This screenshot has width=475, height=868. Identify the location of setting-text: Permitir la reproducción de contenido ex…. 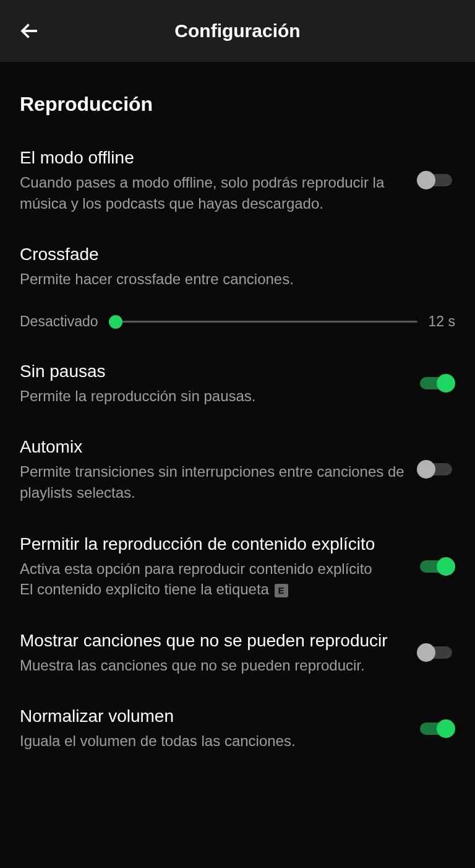
(212, 566).